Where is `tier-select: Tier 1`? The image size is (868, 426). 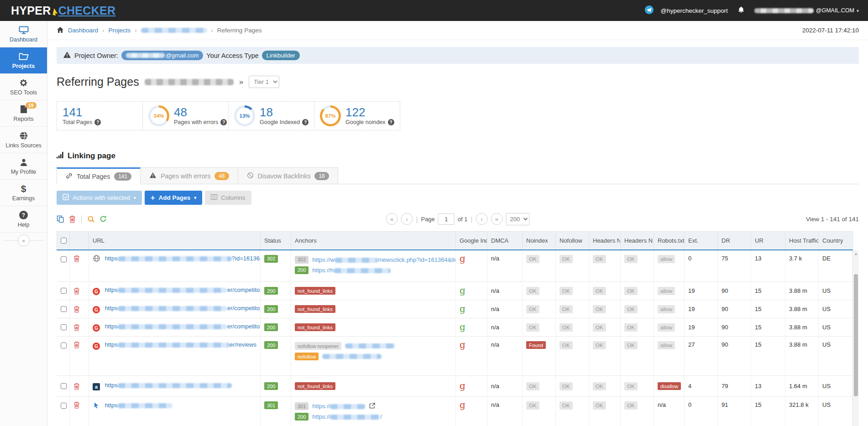
tier-select: Tier 1 is located at coordinates (264, 82).